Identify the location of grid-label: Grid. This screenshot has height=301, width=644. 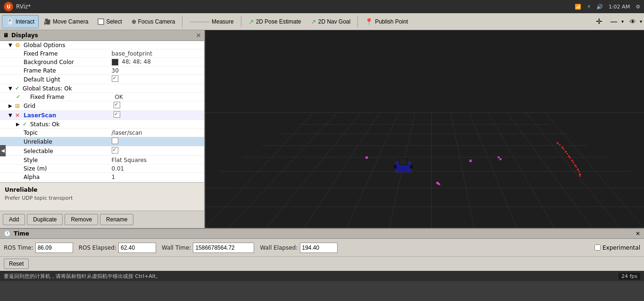
(68, 106).